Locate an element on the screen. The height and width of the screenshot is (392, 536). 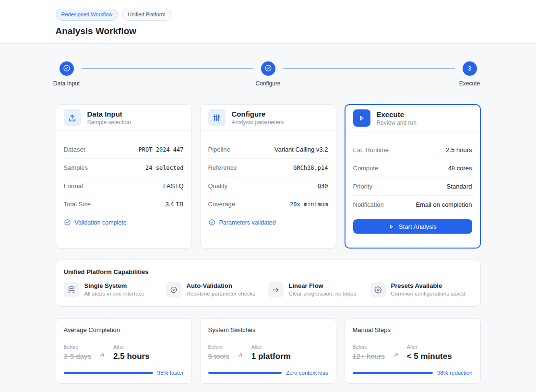
card-header: Execute Review and run is located at coordinates (413, 118).